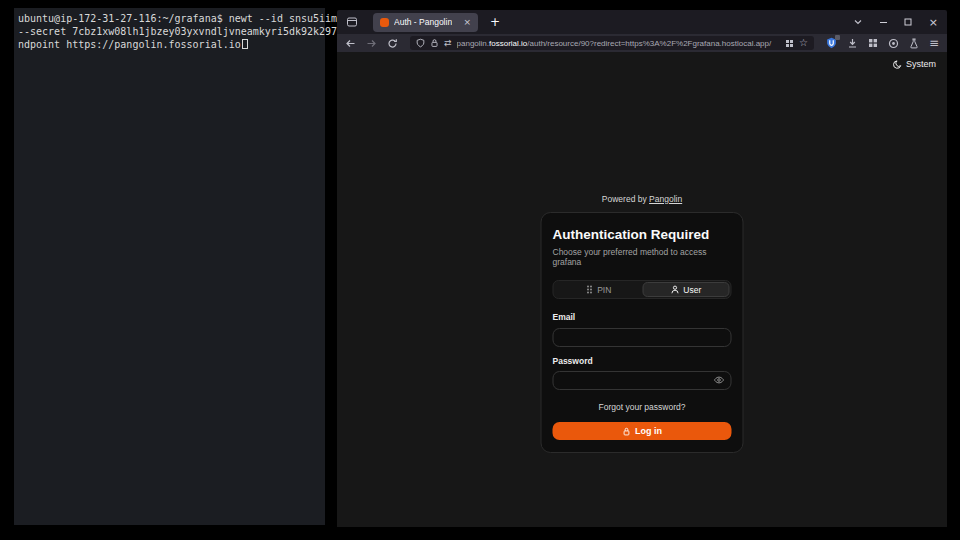 Image resolution: width=960 pixels, height=540 pixels. What do you see at coordinates (624, 199) in the screenshot?
I see `powered-by-text: Powered by` at bounding box center [624, 199].